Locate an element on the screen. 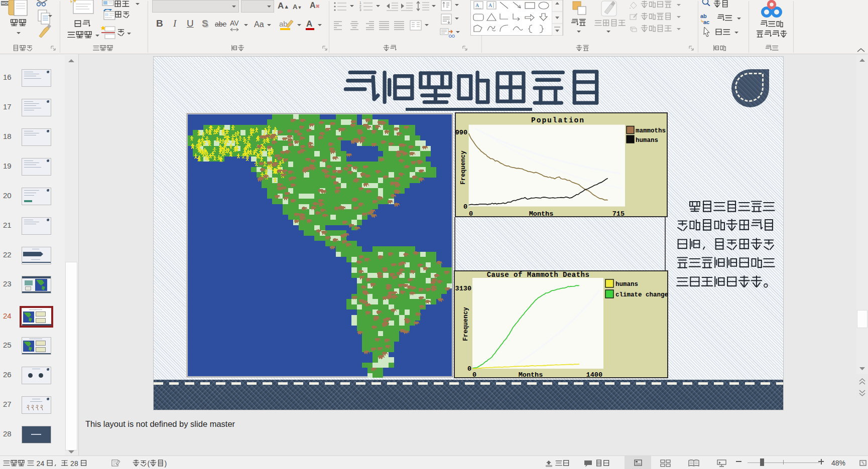  svg-text: ac is located at coordinates (706, 22).